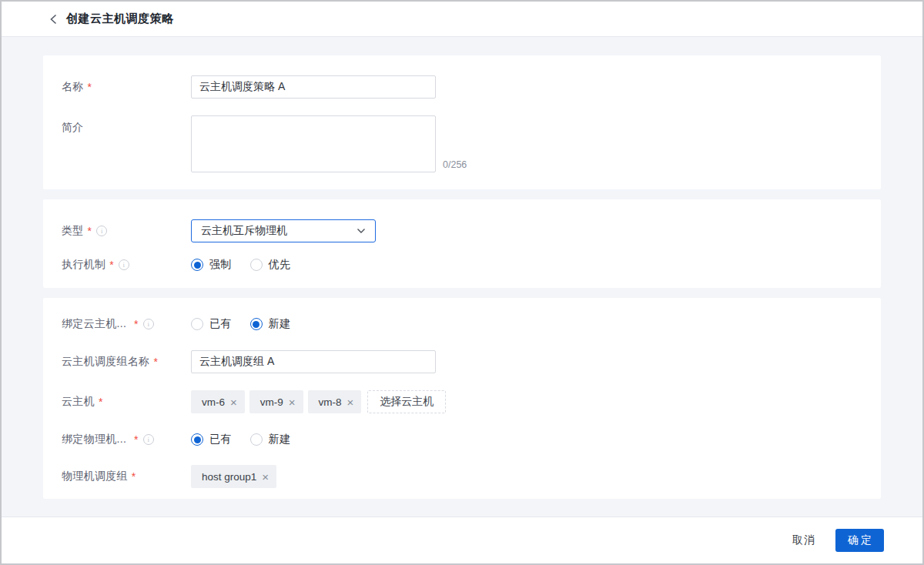 The image size is (924, 565). What do you see at coordinates (126, 362) in the screenshot?
I see `vm-group-name-label: 云主机调度组名称*` at bounding box center [126, 362].